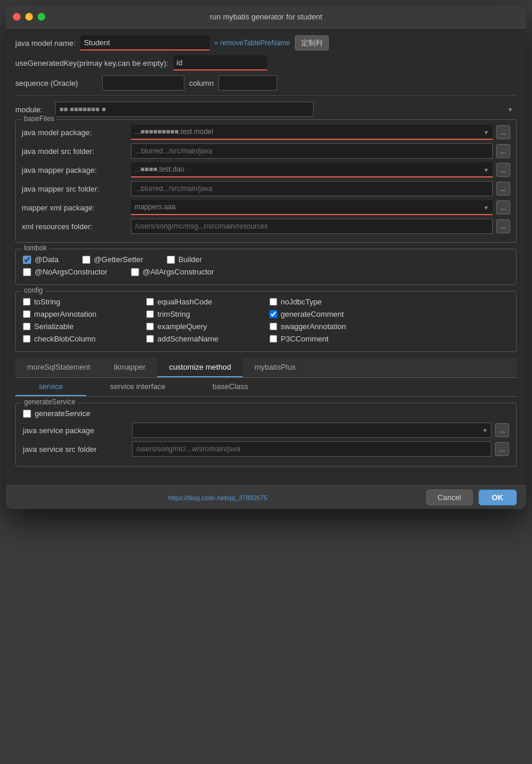  Describe the element at coordinates (266, 387) in the screenshot. I see `sub-tabs-row: service service interface baseClass` at that location.